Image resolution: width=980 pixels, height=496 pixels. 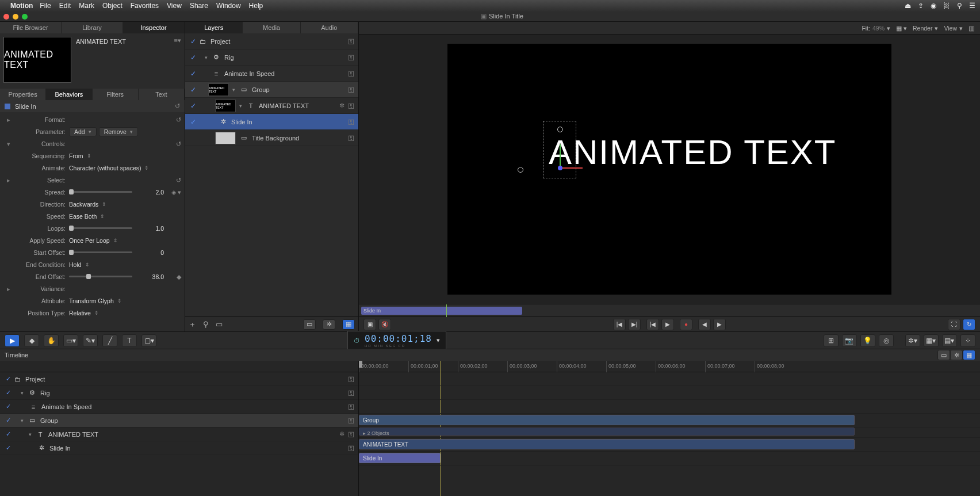 I want to click on clip-group: Group, so click(x=607, y=420).